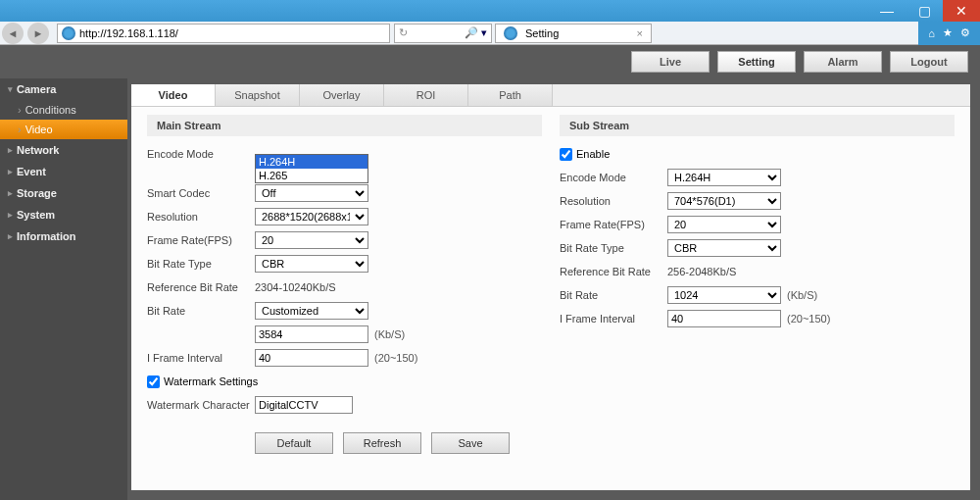 Image resolution: width=980 pixels, height=500 pixels. What do you see at coordinates (613, 201) in the screenshot?
I see `sub-resolution-label: Resolution` at bounding box center [613, 201].